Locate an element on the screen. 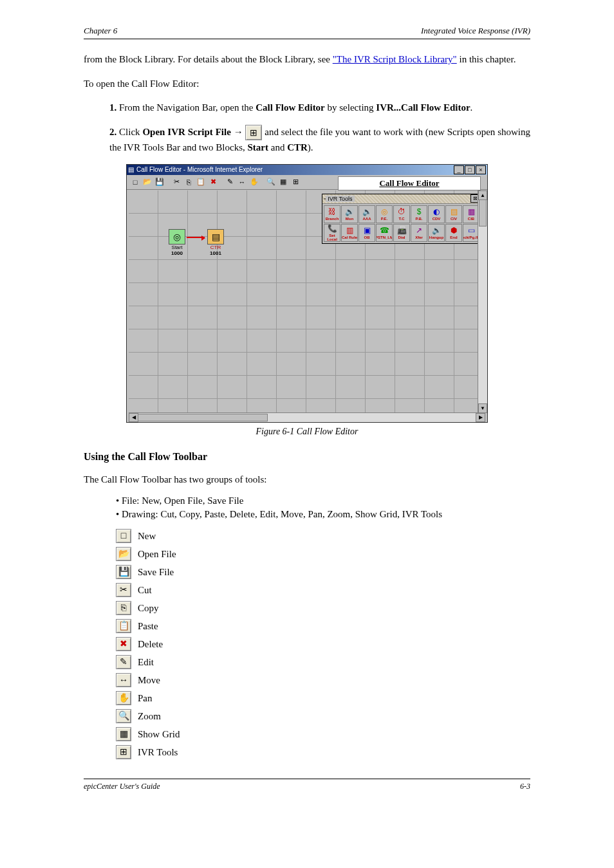 The width and height of the screenshot is (614, 868). palette-title-text: IVR Tools is located at coordinates (340, 199).